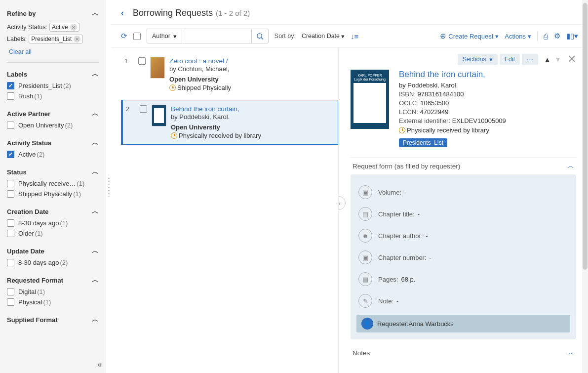 This screenshot has height=373, width=588. Describe the element at coordinates (478, 59) in the screenshot. I see `sections-button: Sections ▾` at that location.